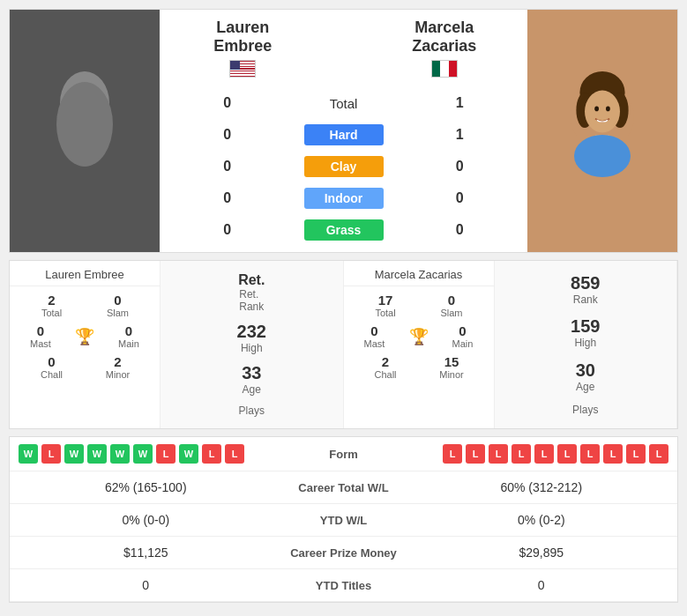  I want to click on right-rank-cell: 859 Rank, so click(586, 289).